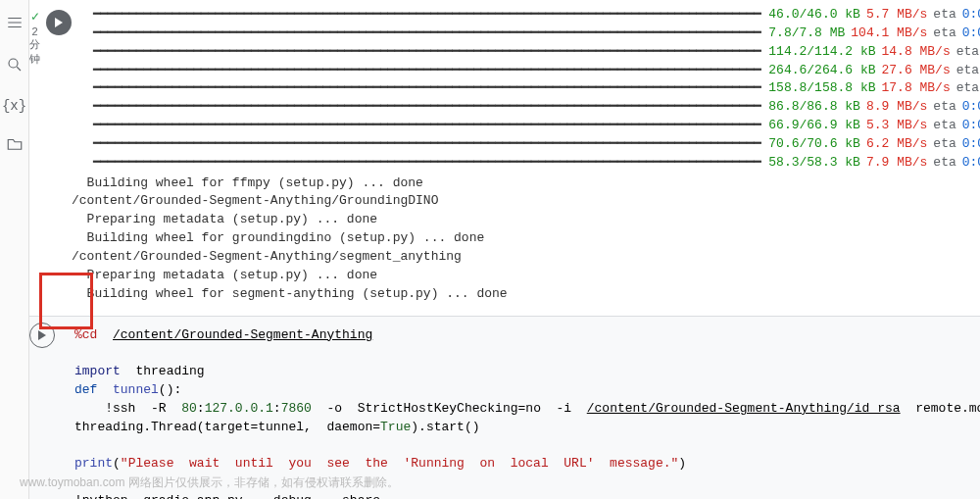 This screenshot has height=499, width=980. What do you see at coordinates (35, 17) in the screenshot?
I see `status-check-icon: ✓` at bounding box center [35, 17].